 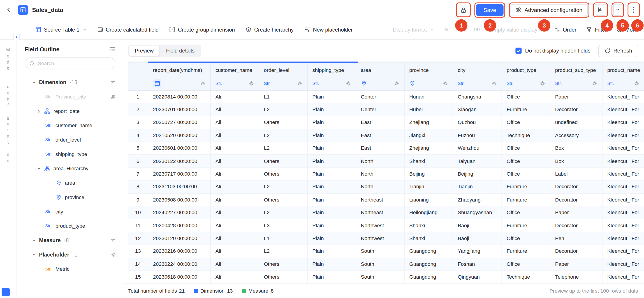 What do you see at coordinates (566, 29) in the screenshot?
I see `order-button: Order` at bounding box center [566, 29].